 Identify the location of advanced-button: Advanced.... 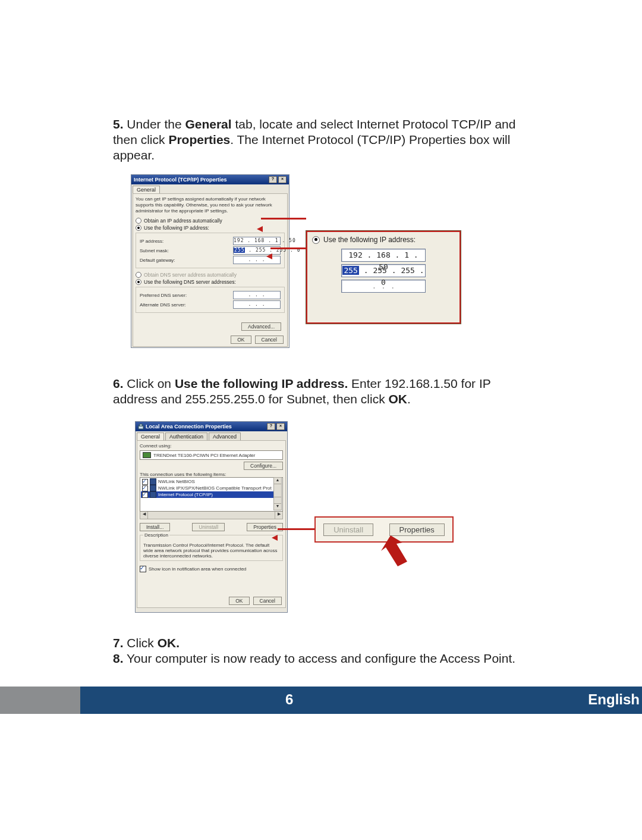
(262, 327).